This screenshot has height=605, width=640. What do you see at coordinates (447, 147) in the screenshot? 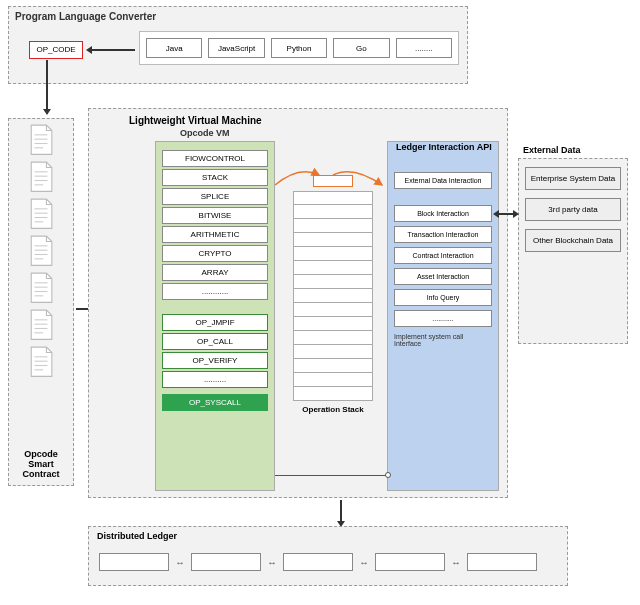
I see `ledger-api-title: Ledger Interaction API` at bounding box center [447, 147].